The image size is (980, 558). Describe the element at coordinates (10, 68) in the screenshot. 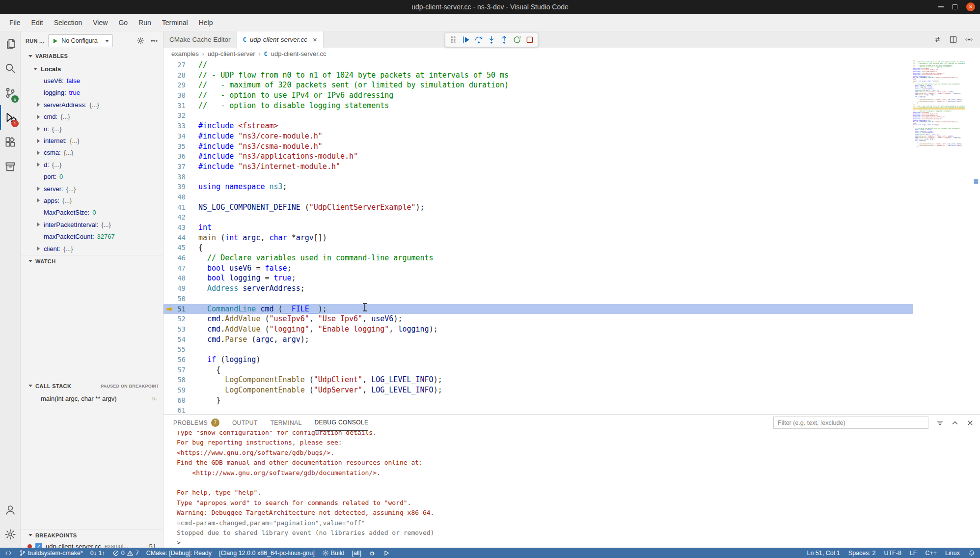

I see `search-activity-item` at that location.